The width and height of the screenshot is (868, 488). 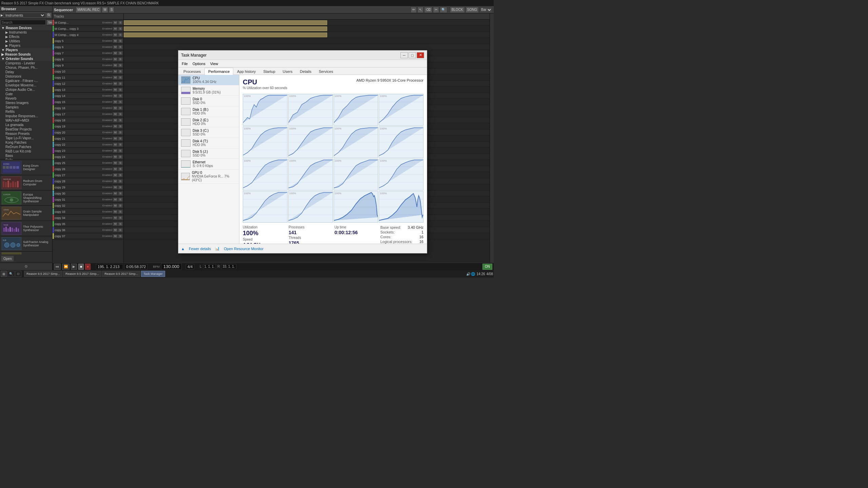 What do you see at coordinates (43, 274) in the screenshot?
I see `taskbar-item-0: Reason 9.5 2017 Simp...` at bounding box center [43, 274].